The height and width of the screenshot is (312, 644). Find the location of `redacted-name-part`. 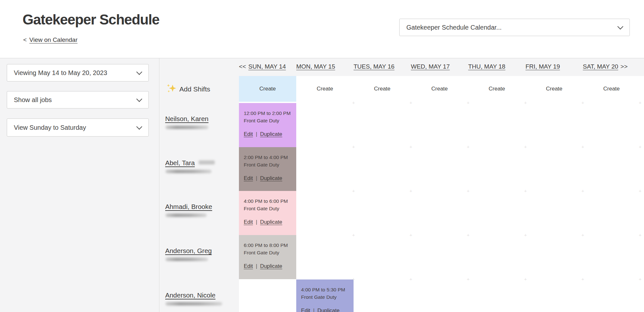

redacted-name-part is located at coordinates (207, 162).